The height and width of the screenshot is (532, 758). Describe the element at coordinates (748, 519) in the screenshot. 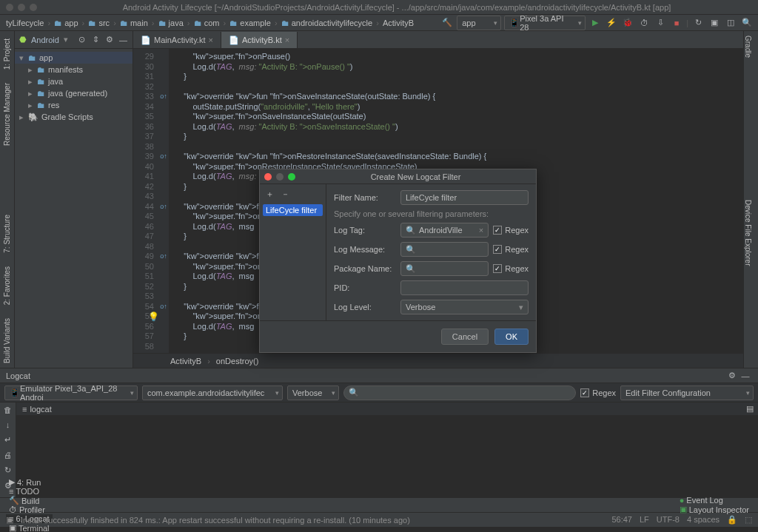

I see `status-item: ⬚` at that location.